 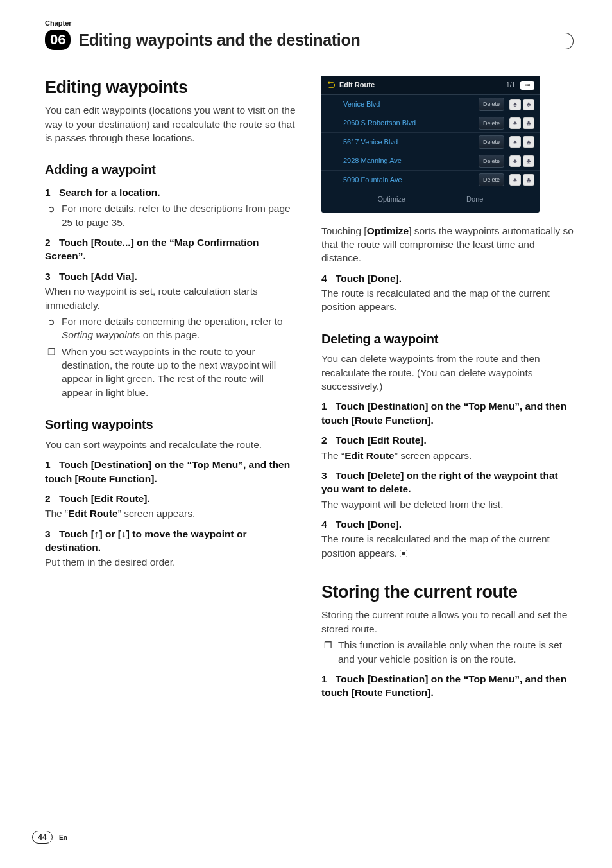 What do you see at coordinates (430, 85) in the screenshot?
I see `shot-header: ⮌ Edit Route 1/1 ➟` at bounding box center [430, 85].